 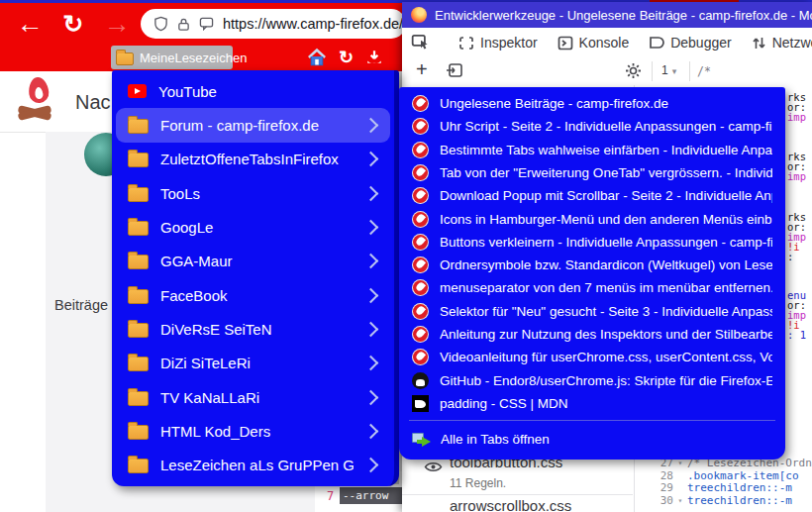 I want to click on menu-item-tools: TooLs, so click(x=254, y=193).